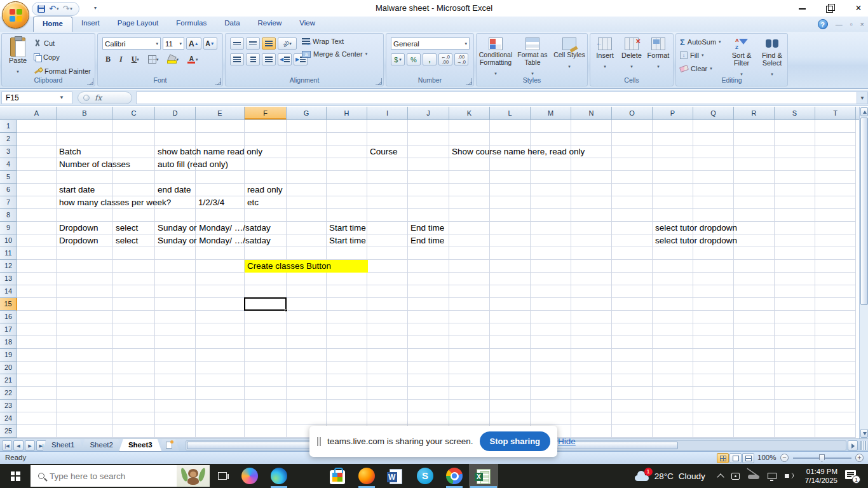 Image resolution: width=868 pixels, height=488 pixels. Describe the element at coordinates (532, 57) in the screenshot. I see `format-as-table-button: Format as Table▾` at that location.